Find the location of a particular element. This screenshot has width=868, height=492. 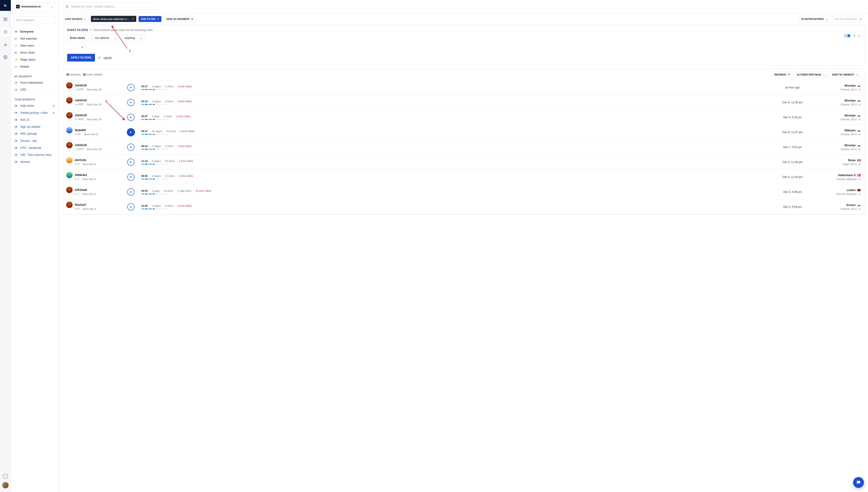

sidebar-item: ◔CPC - facebook is located at coordinates (34, 148).